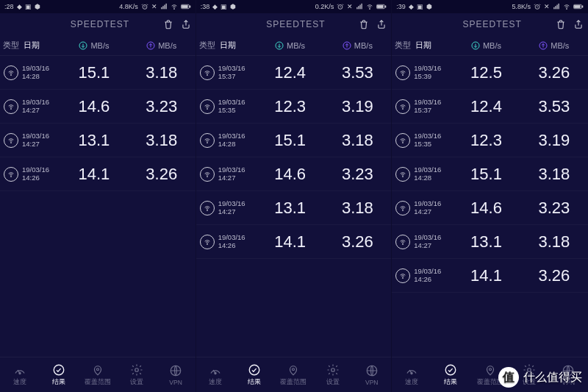 The width and height of the screenshot is (588, 392). What do you see at coordinates (293, 382) in the screenshot?
I see `nav-label: 覆盖范围` at bounding box center [293, 382].